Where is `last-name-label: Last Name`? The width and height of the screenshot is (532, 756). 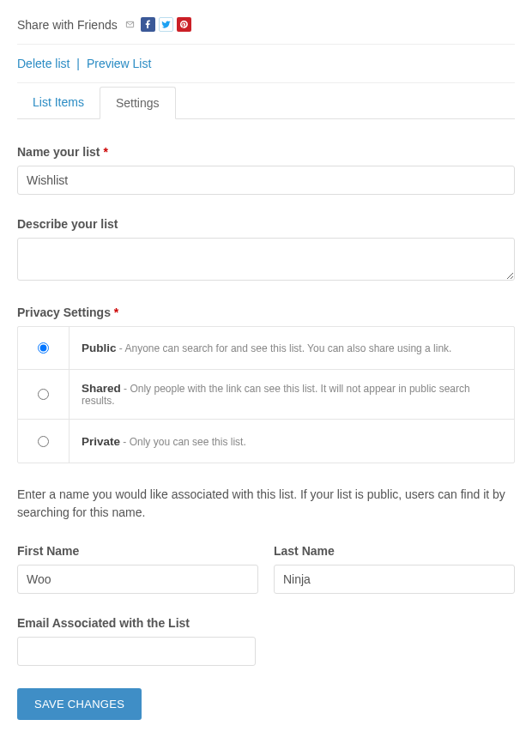
last-name-label: Last Name is located at coordinates (395, 551).